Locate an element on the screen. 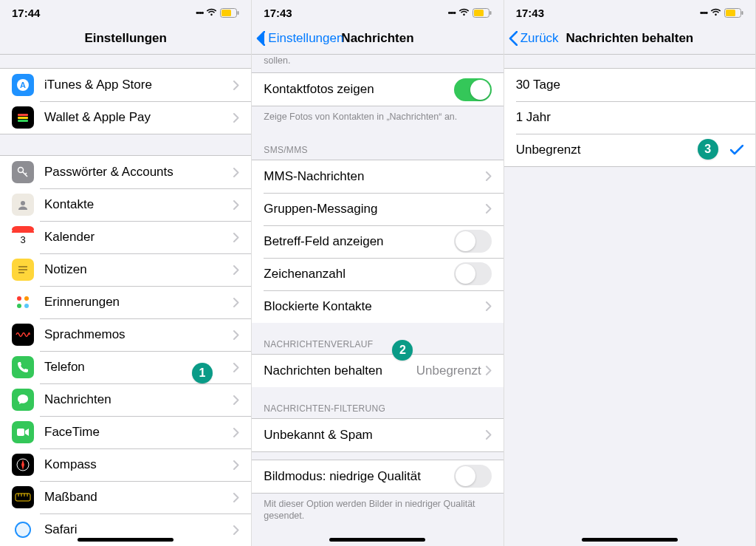 The height and width of the screenshot is (546, 756). status-time: 17:43 is located at coordinates (530, 13).